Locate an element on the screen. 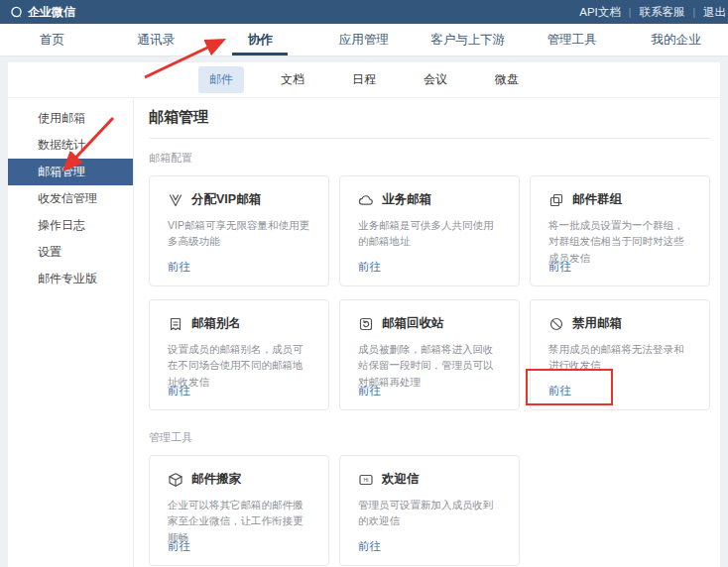 The width and height of the screenshot is (728, 567). logout-link: 退出 is located at coordinates (712, 12).